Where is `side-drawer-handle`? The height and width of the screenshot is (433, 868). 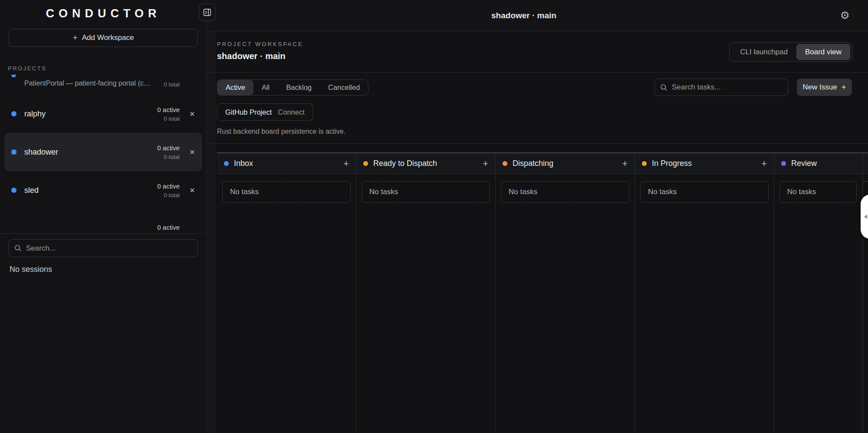
side-drawer-handle is located at coordinates (865, 217).